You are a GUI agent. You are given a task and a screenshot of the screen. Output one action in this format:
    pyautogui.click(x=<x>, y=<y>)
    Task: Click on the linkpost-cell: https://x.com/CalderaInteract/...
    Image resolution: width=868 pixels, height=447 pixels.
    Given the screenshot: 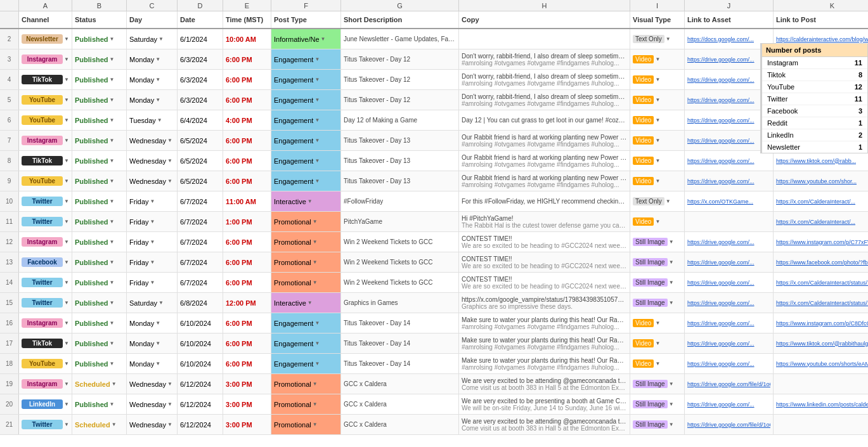 What is the action you would take?
    pyautogui.click(x=820, y=202)
    